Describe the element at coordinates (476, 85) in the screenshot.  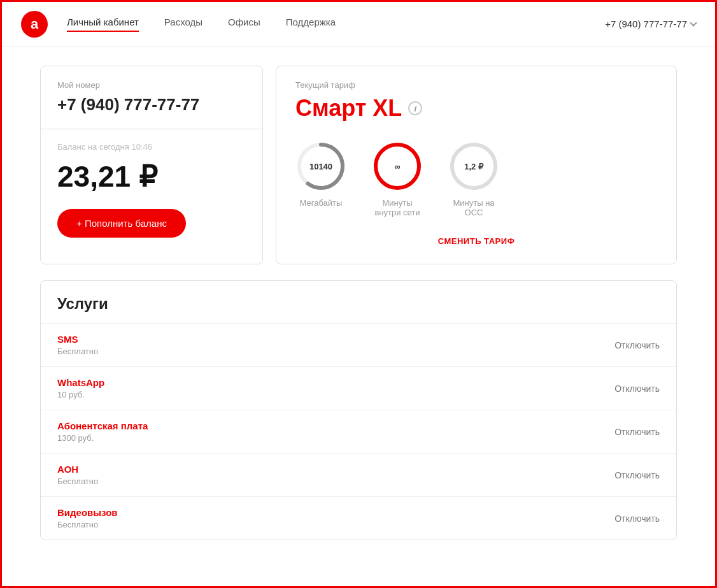
I see `tariff-label: Текущий тариф` at that location.